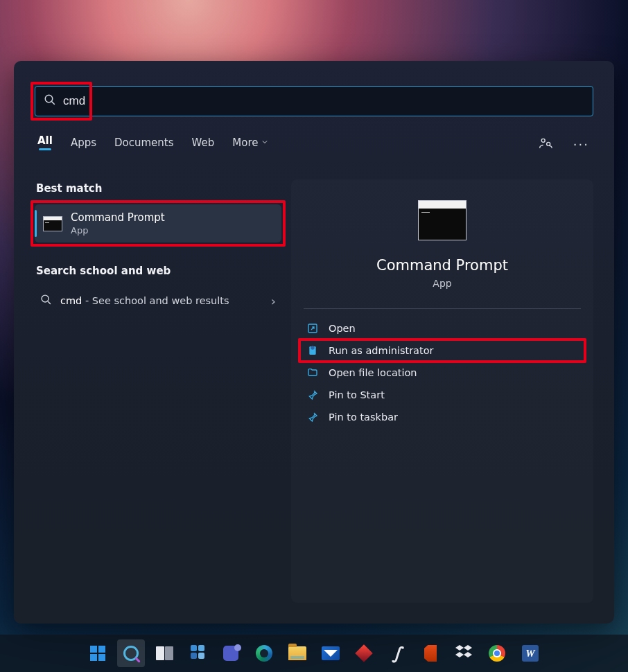 This screenshot has height=672, width=628. Describe the element at coordinates (264, 653) in the screenshot. I see `edge-icon` at that location.